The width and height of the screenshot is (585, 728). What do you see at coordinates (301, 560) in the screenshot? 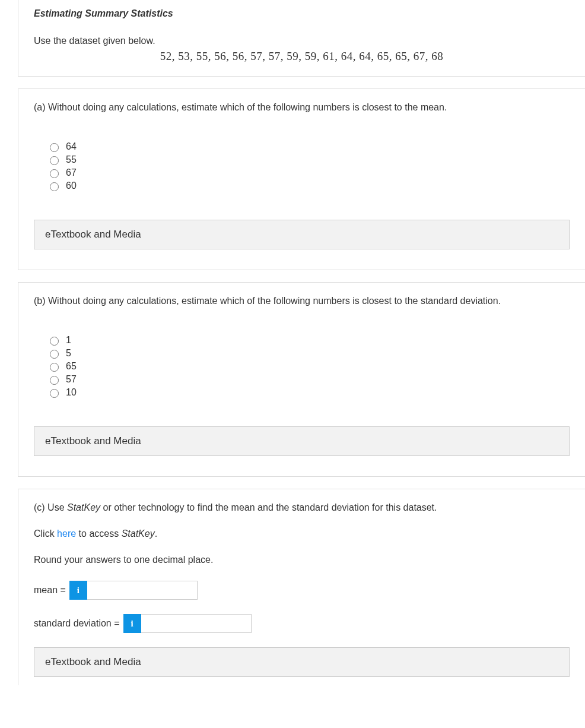
I see `part-c-line3: Round your answers to one decimal place.` at bounding box center [301, 560].